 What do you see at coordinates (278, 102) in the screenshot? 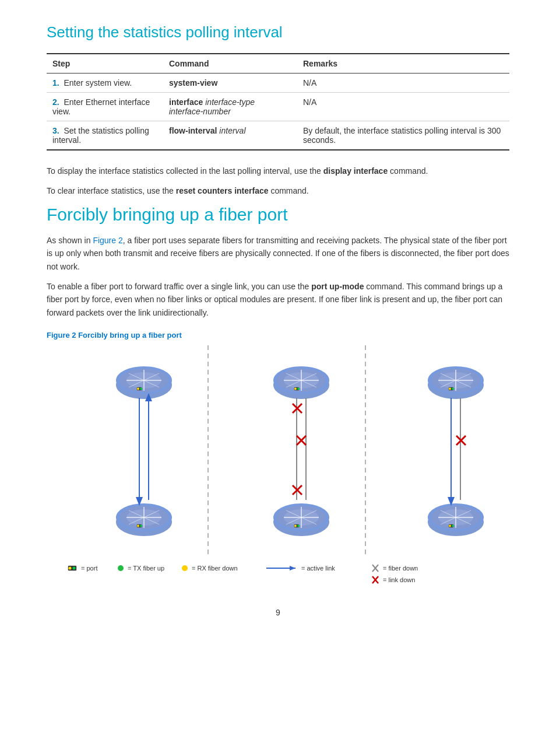
I see `commands-table: Step Command Remarks 1. Enter system vie…` at bounding box center [278, 102].